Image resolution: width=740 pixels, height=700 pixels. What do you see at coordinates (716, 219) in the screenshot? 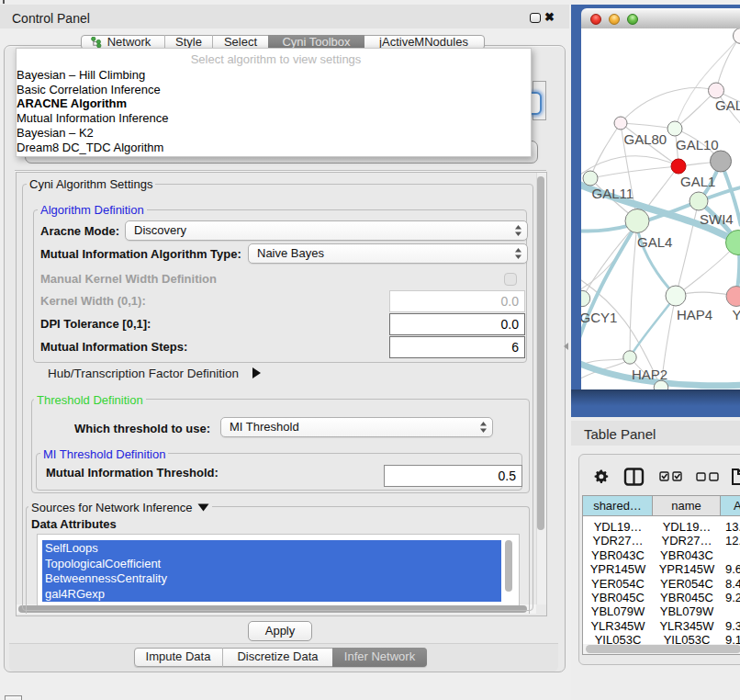
I see `svg-text: SWI4` at bounding box center [716, 219].